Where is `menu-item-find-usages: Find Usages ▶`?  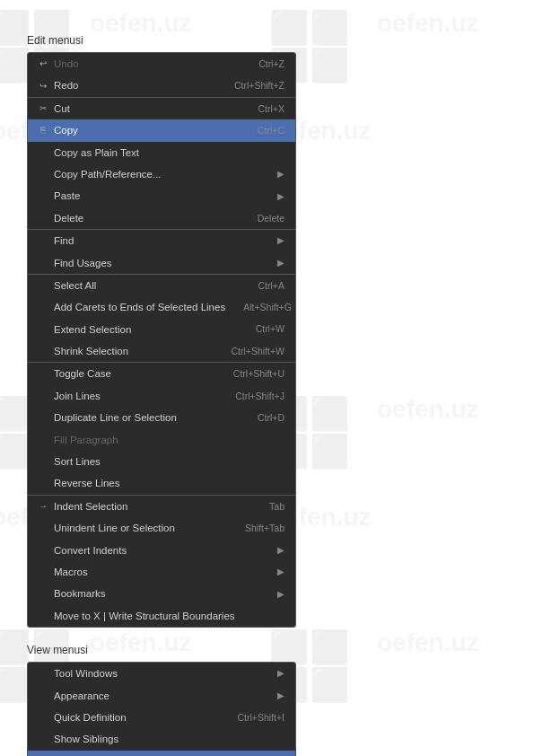 menu-item-find-usages: Find Usages ▶ is located at coordinates (162, 263).